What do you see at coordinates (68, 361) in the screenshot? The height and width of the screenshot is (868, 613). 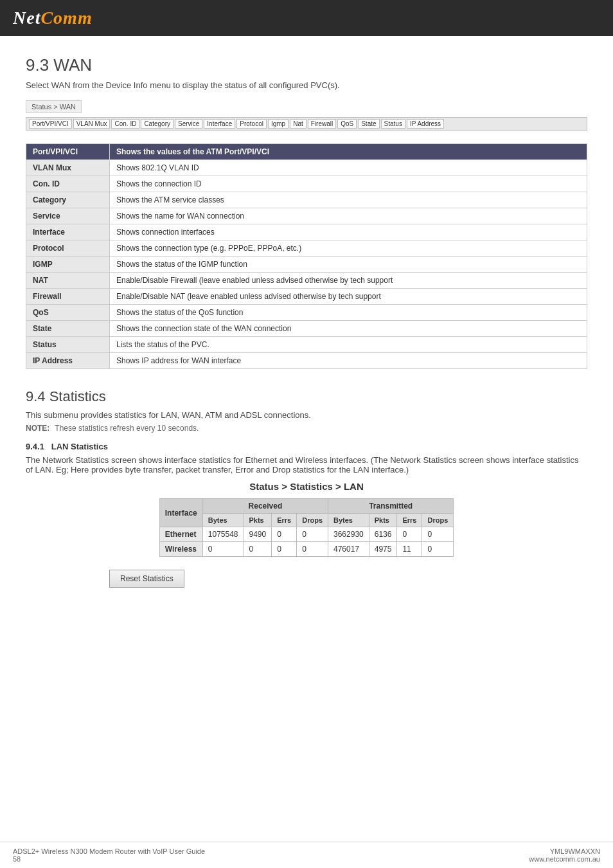 I see `wan-table-label: IP Address` at bounding box center [68, 361].